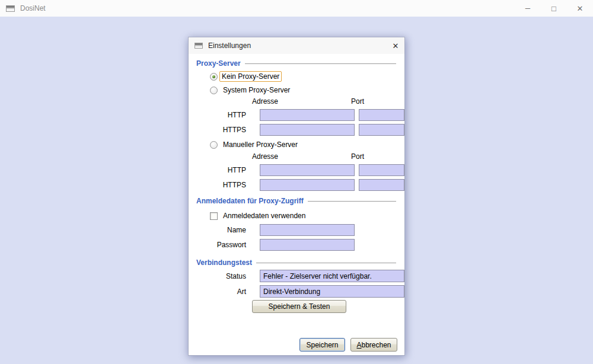  What do you see at coordinates (223, 292) in the screenshot?
I see `connection-type-label: Art` at bounding box center [223, 292].